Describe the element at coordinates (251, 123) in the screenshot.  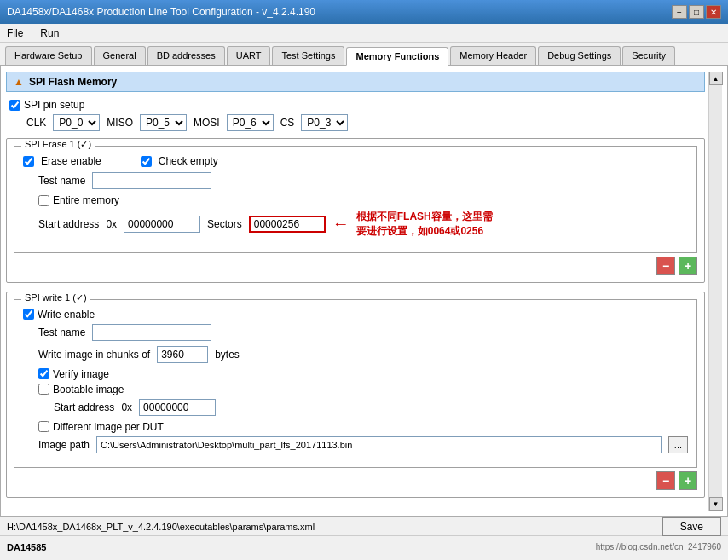
I see `mosi-select: P0_6P0_1P0_2` at that location.